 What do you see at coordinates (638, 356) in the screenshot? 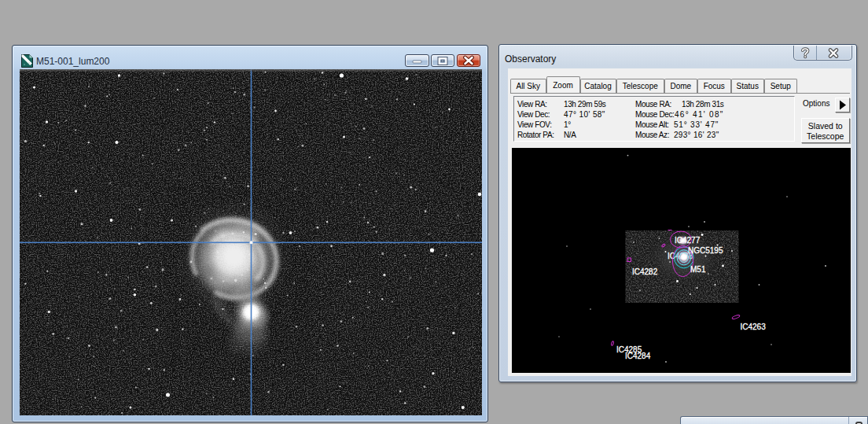
I see `svg-text: IC4284` at bounding box center [638, 356].